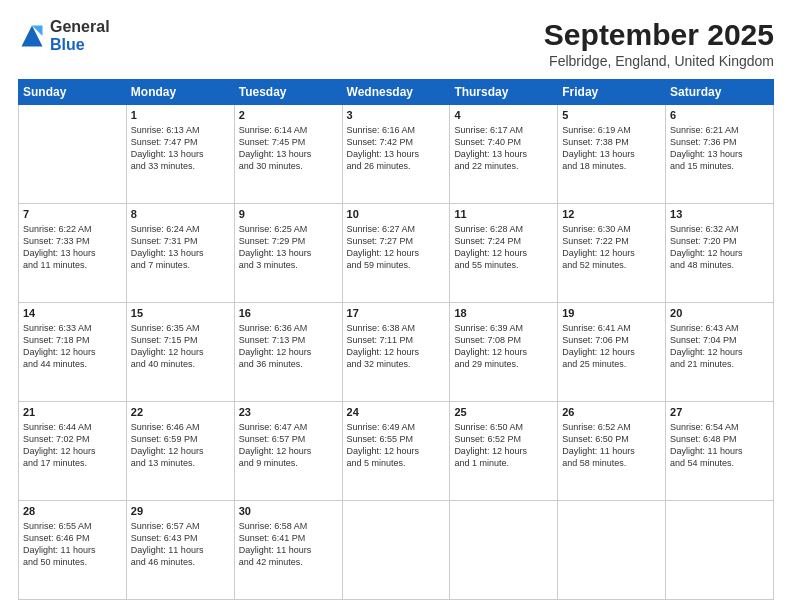 The width and height of the screenshot is (792, 612). Describe the element at coordinates (612, 340) in the screenshot. I see `day-info-text: Sunset: 7:06 PM` at that location.